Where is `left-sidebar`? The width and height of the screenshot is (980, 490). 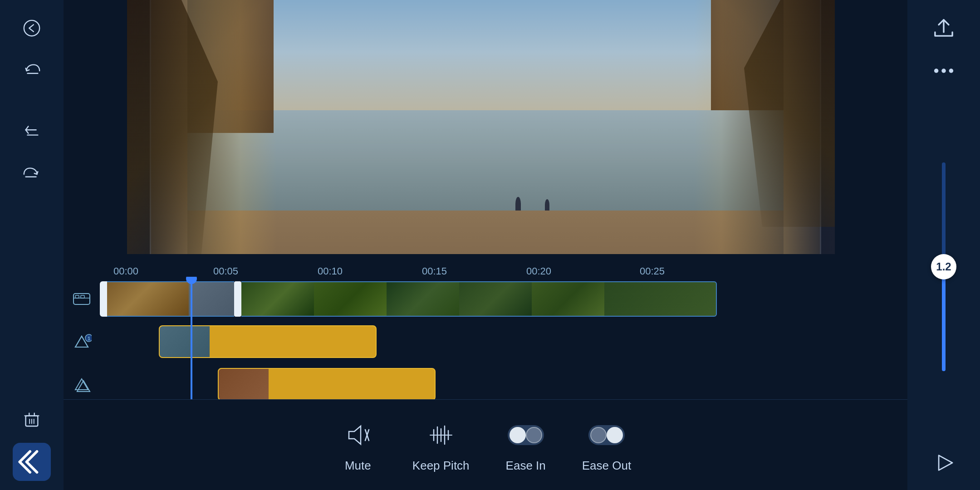
left-sidebar is located at coordinates (32, 245).